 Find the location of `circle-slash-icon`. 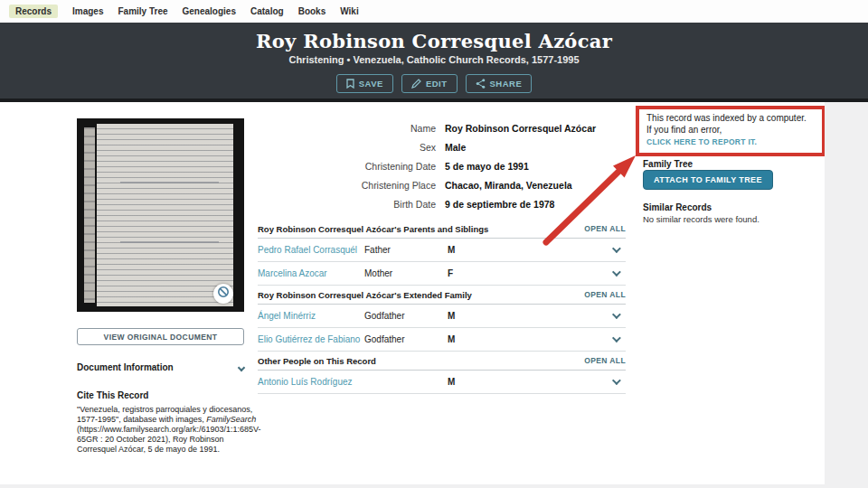

circle-slash-icon is located at coordinates (223, 294).